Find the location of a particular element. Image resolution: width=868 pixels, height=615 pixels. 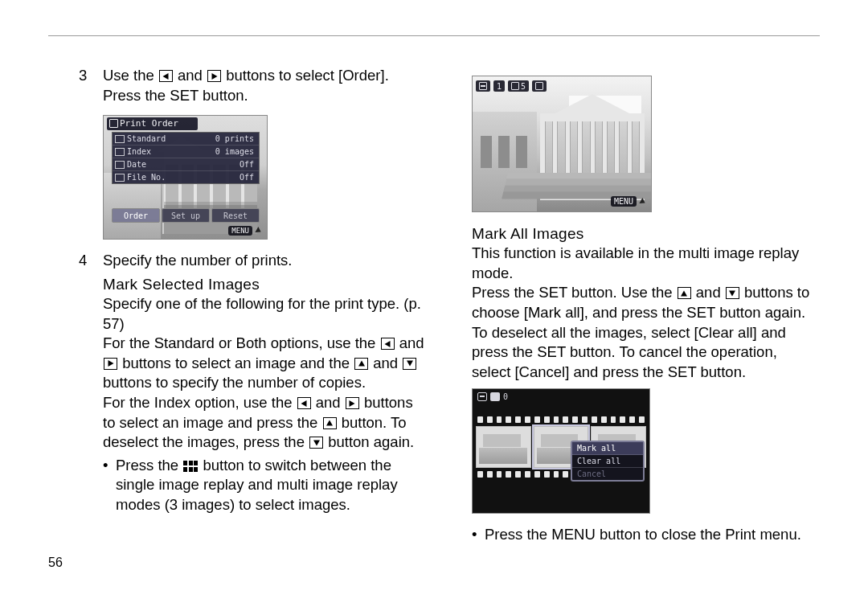

heading-mark-selected: Mark Selected Images is located at coordinates (265, 285).